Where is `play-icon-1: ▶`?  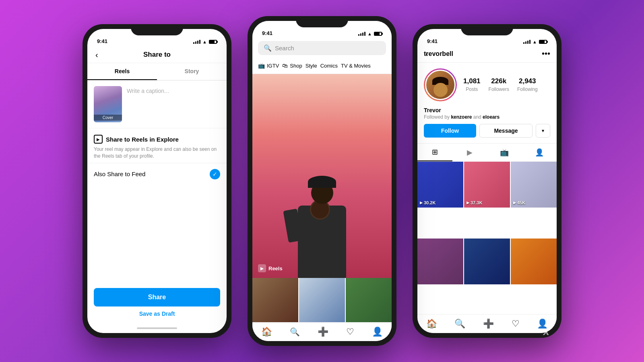
play-icon-1: ▶ is located at coordinates (421, 203).